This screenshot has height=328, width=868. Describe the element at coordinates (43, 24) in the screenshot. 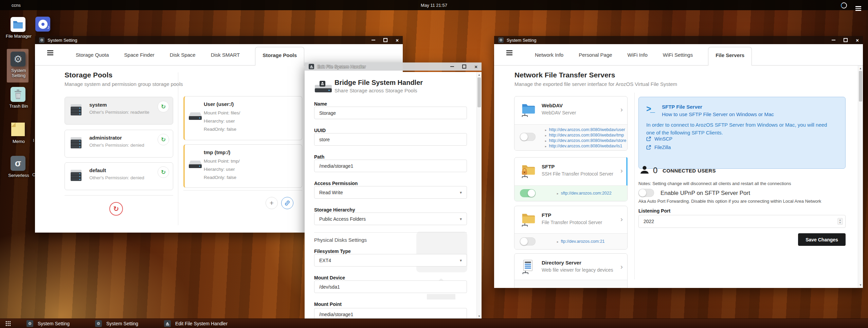

I see `music-disc-icon: ♪` at that location.